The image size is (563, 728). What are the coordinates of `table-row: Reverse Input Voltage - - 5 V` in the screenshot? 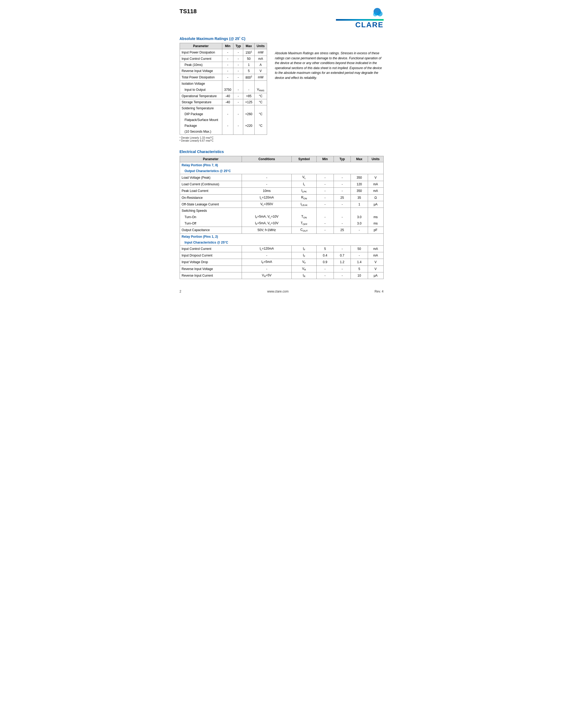 It's located at (223, 71).